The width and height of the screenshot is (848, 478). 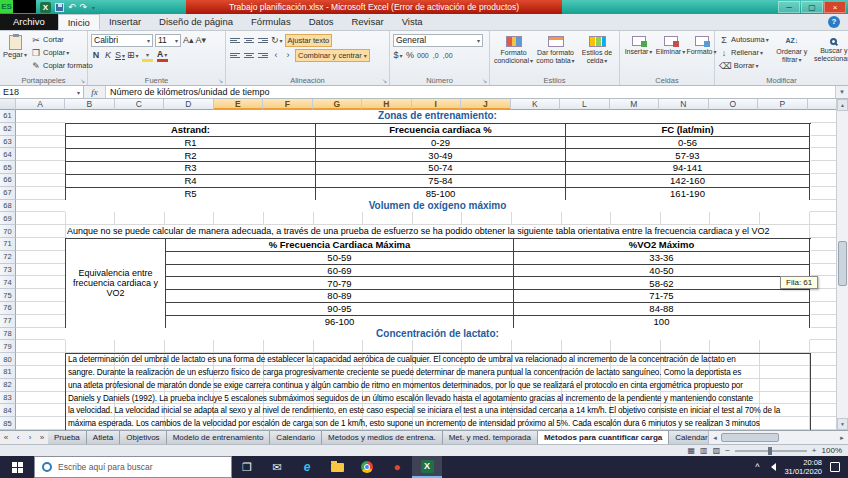 I want to click on column-header: B, so click(x=90, y=104).